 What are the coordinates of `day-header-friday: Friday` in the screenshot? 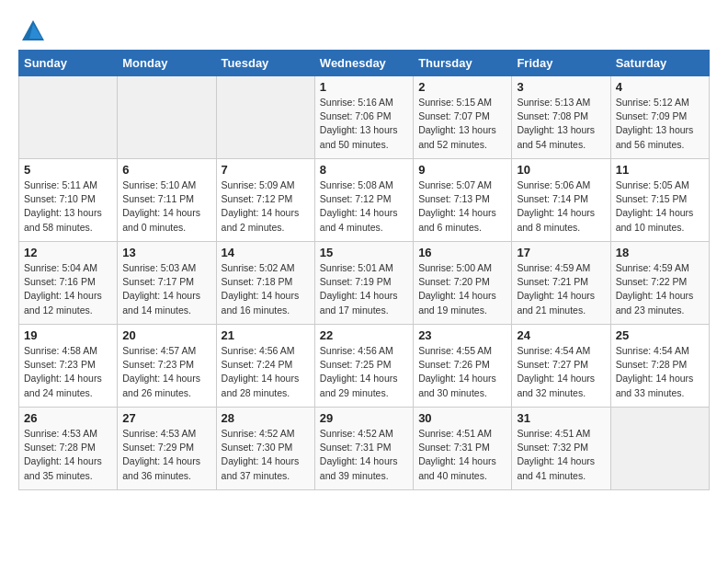 It's located at (561, 63).